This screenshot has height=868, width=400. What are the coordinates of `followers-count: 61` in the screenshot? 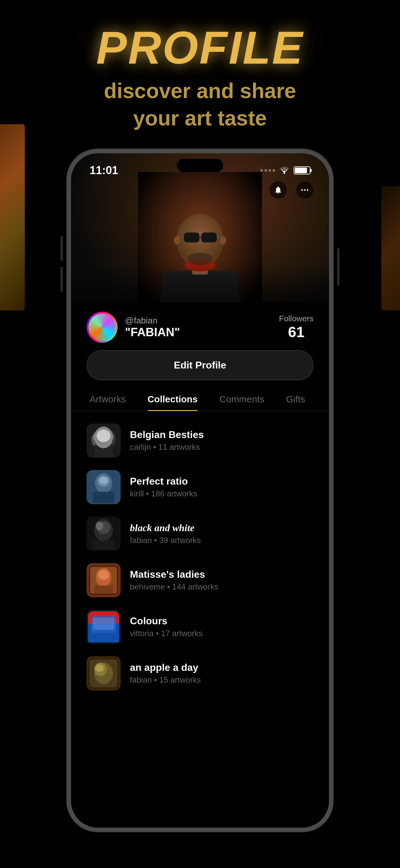 It's located at (296, 332).